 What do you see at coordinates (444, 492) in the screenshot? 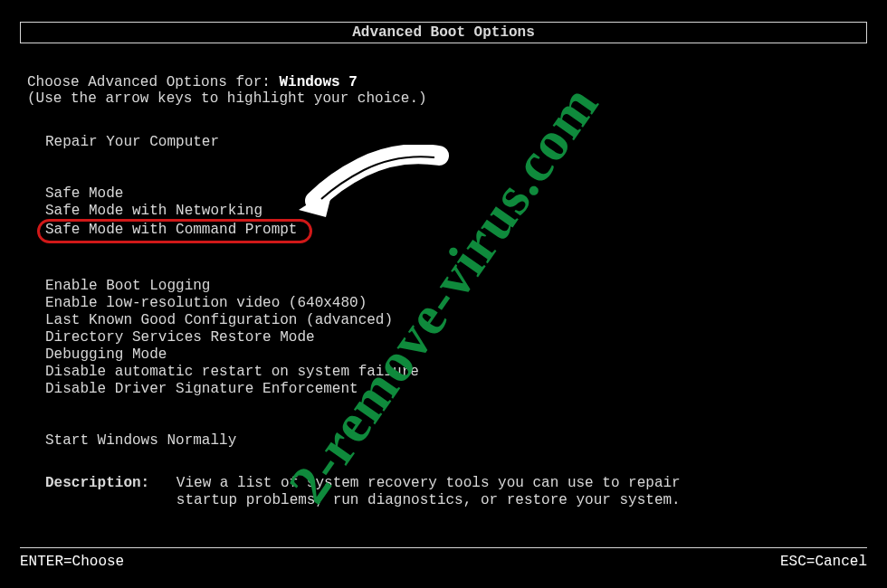
I see `description-block: Description: View a list of system recov…` at bounding box center [444, 492].